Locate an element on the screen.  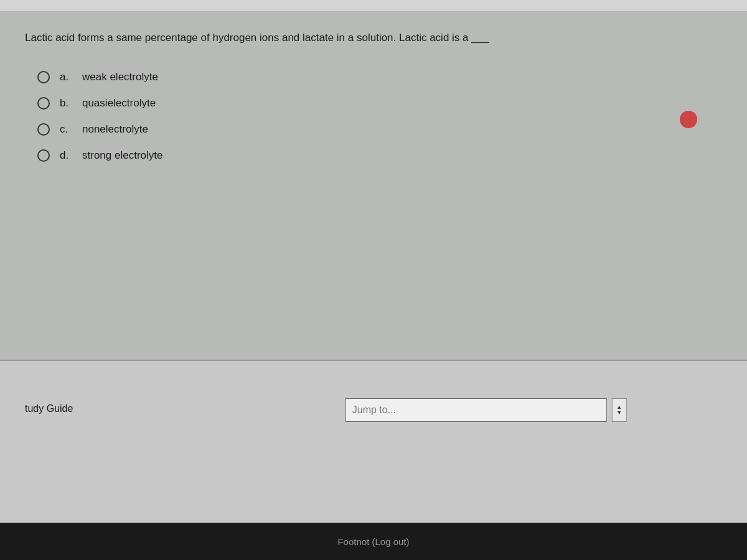
jump-to-container: ▲ ▼ is located at coordinates (486, 410).